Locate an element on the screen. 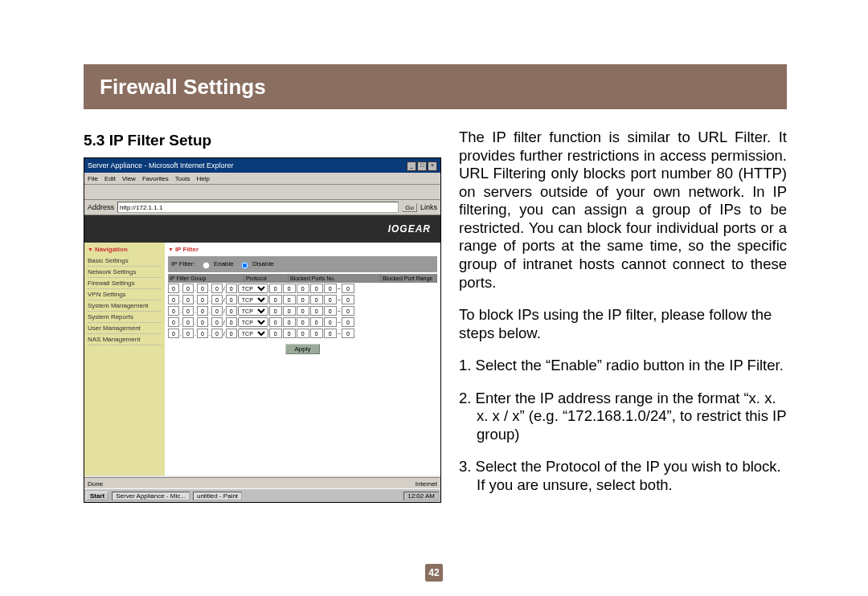 The height and width of the screenshot is (596, 868). start-button: Start is located at coordinates (97, 496).